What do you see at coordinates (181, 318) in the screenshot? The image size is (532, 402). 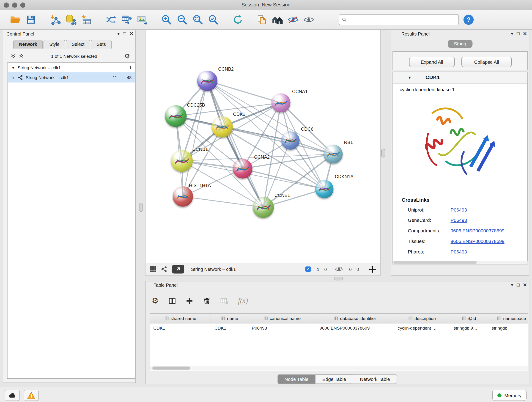 I see `column-header: shared name` at bounding box center [181, 318].